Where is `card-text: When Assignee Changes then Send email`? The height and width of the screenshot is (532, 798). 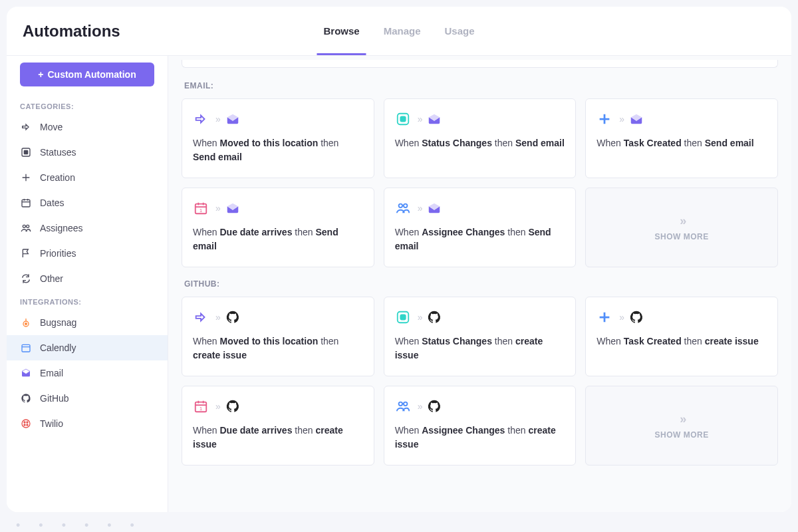 card-text: When Assignee Changes then Send email is located at coordinates (480, 239).